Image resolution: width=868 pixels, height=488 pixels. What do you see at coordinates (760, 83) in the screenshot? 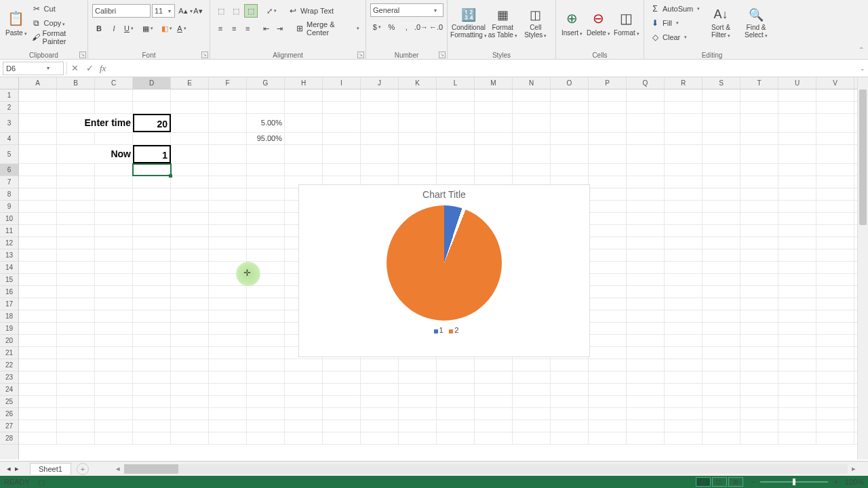
I see `column-header-T: T` at bounding box center [760, 83].